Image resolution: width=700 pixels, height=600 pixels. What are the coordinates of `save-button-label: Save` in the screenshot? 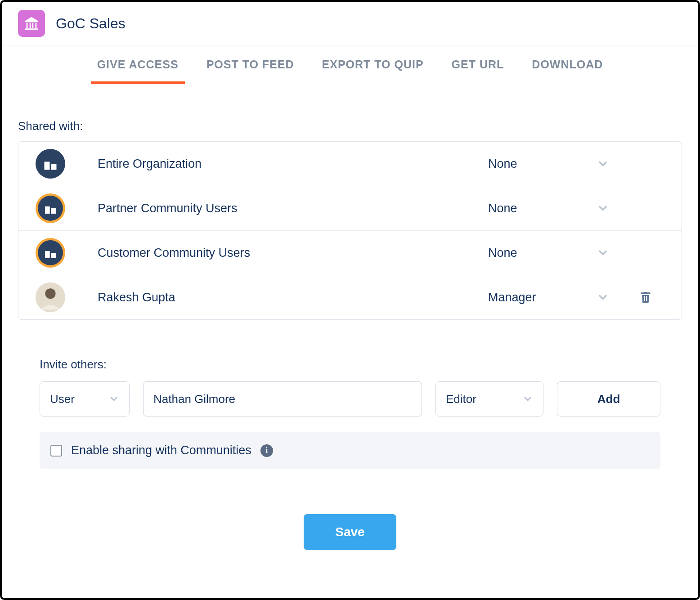 It's located at (350, 532).